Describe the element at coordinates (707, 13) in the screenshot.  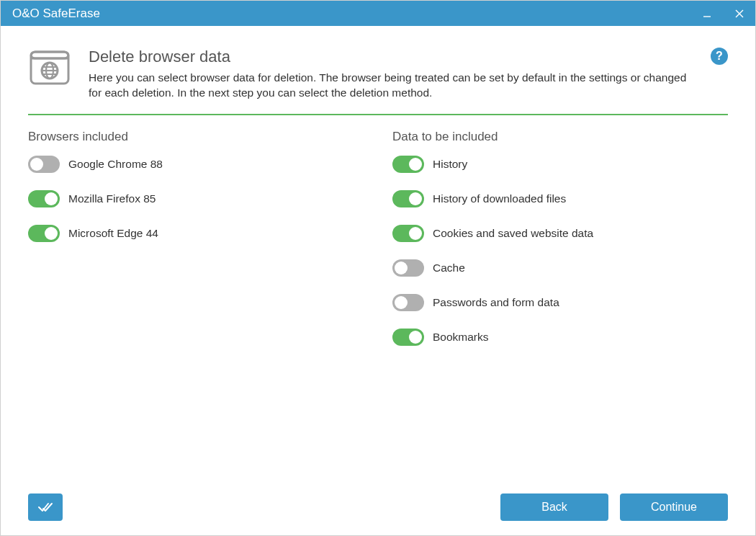
I see `minimize-button` at that location.